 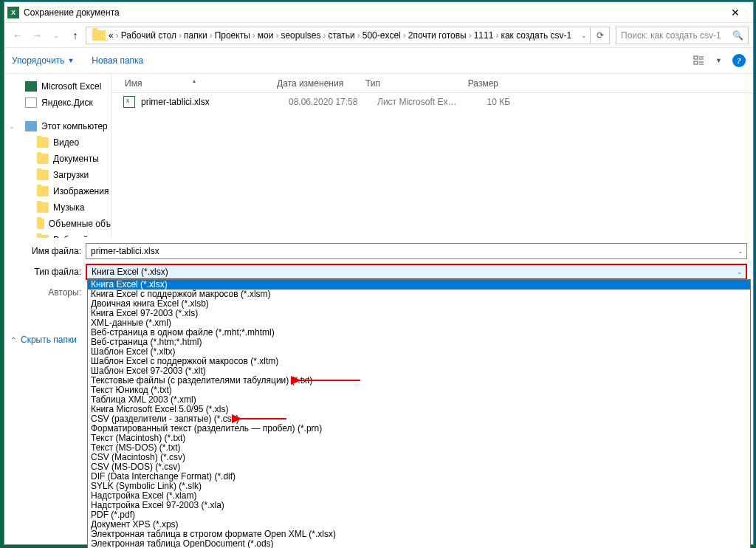 I want to click on excel-icon, so click(x=31, y=86).